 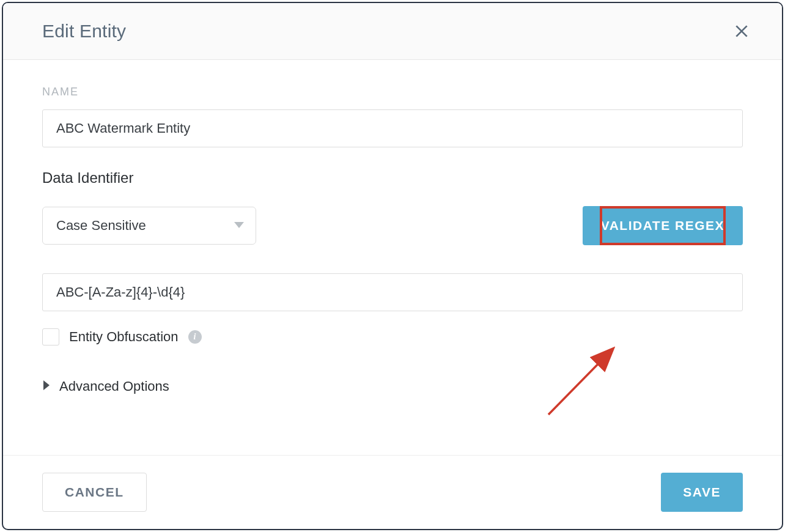 What do you see at coordinates (51, 337) in the screenshot?
I see `entity-obfuscation-checkbox` at bounding box center [51, 337].